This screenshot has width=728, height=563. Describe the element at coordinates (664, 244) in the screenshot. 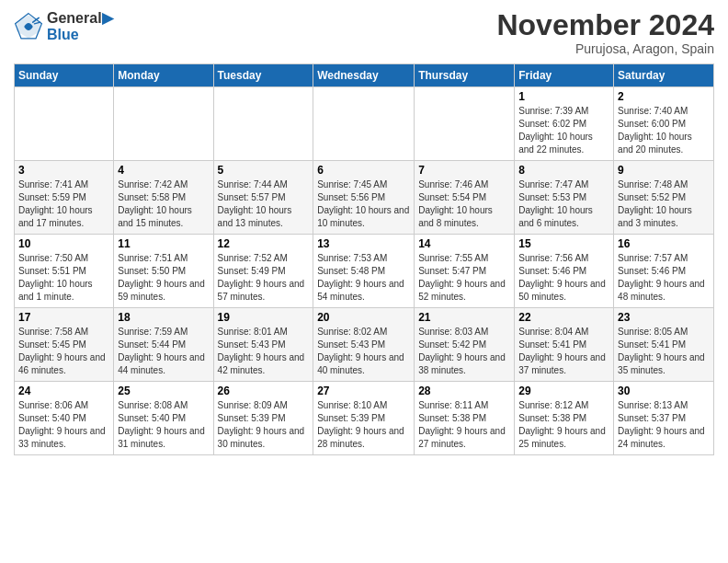

I see `day-number: 16` at that location.